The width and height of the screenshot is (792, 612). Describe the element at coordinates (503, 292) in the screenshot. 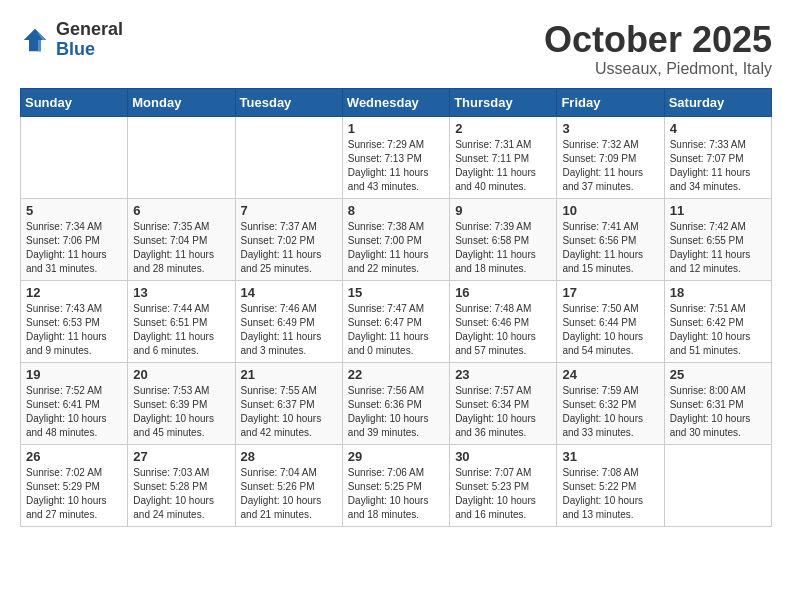

I see `day-number: 16` at that location.